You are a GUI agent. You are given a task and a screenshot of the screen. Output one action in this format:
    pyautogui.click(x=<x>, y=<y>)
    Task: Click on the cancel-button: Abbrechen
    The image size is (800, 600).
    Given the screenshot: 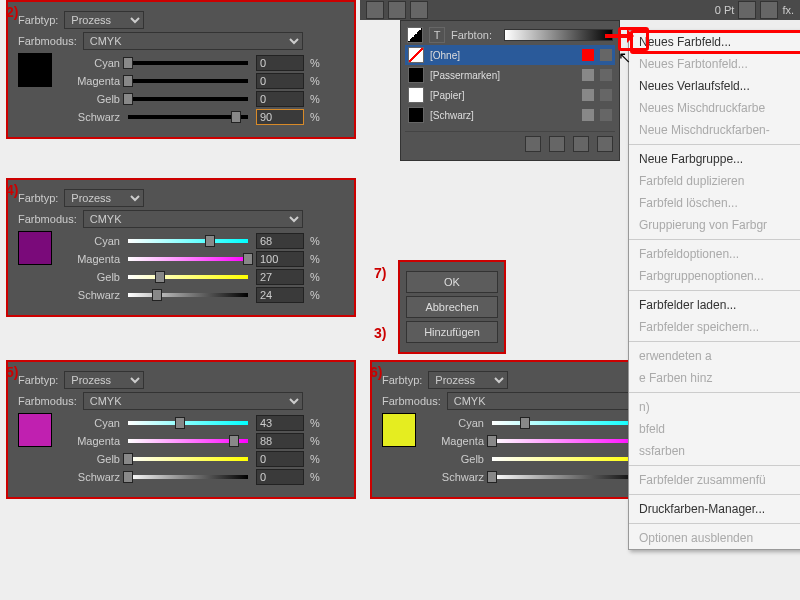 What is the action you would take?
    pyautogui.click(x=452, y=307)
    